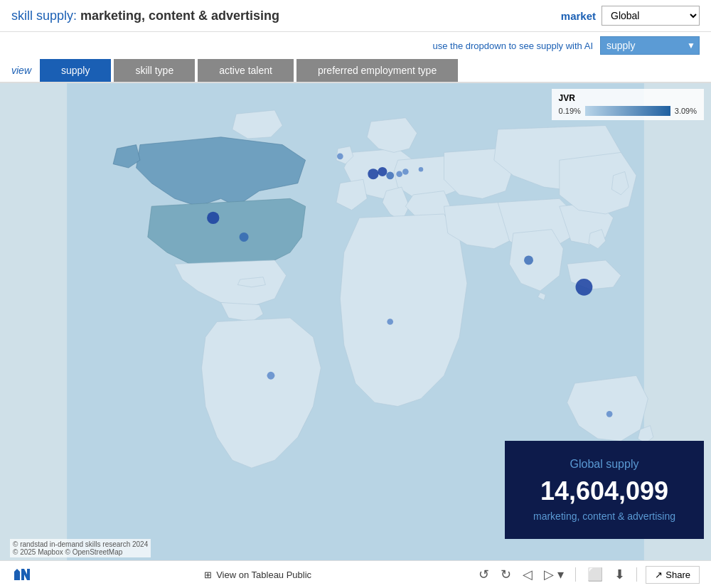 The width and height of the screenshot is (711, 588). What do you see at coordinates (529, 260) in the screenshot?
I see `map-dot-india` at bounding box center [529, 260].